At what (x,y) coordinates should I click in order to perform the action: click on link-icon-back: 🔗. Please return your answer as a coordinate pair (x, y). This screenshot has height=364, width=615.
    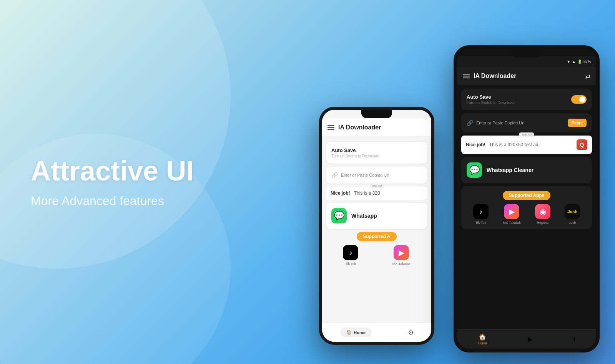
    Looking at the image, I should click on (334, 175).